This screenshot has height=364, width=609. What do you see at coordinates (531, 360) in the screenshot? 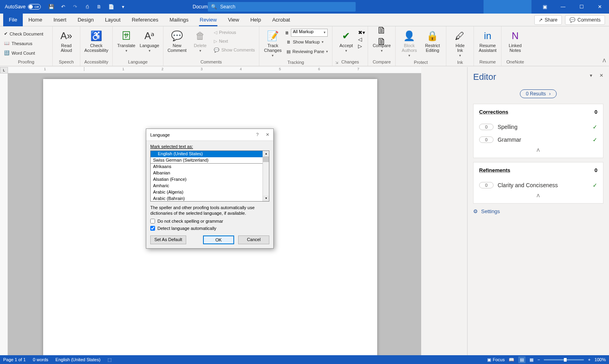
I see `web-layout-icon: ▦` at bounding box center [531, 360].